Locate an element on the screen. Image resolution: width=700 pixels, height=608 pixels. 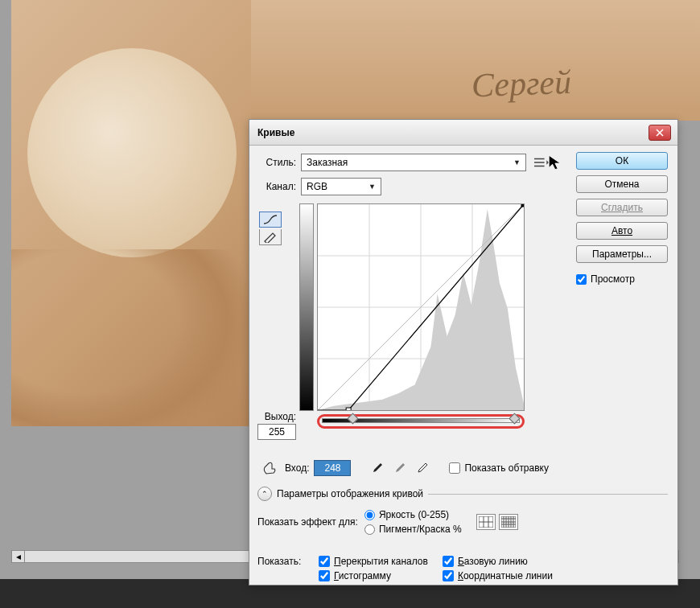
baseline-checkbox is located at coordinates (448, 561).